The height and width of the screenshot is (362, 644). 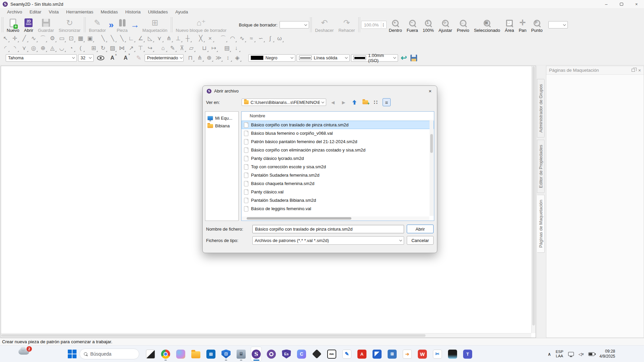 I want to click on redo-button: ↷ Rehacer, so click(x=346, y=25).